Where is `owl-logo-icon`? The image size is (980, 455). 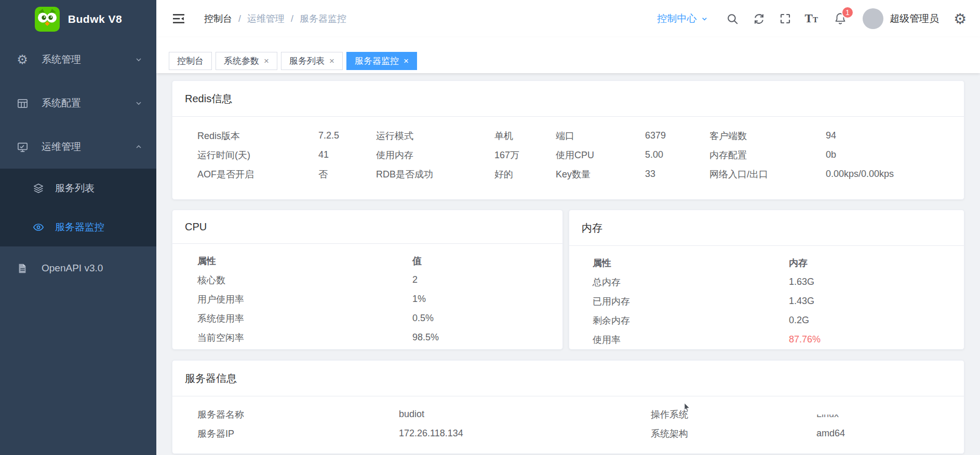 owl-logo-icon is located at coordinates (47, 19).